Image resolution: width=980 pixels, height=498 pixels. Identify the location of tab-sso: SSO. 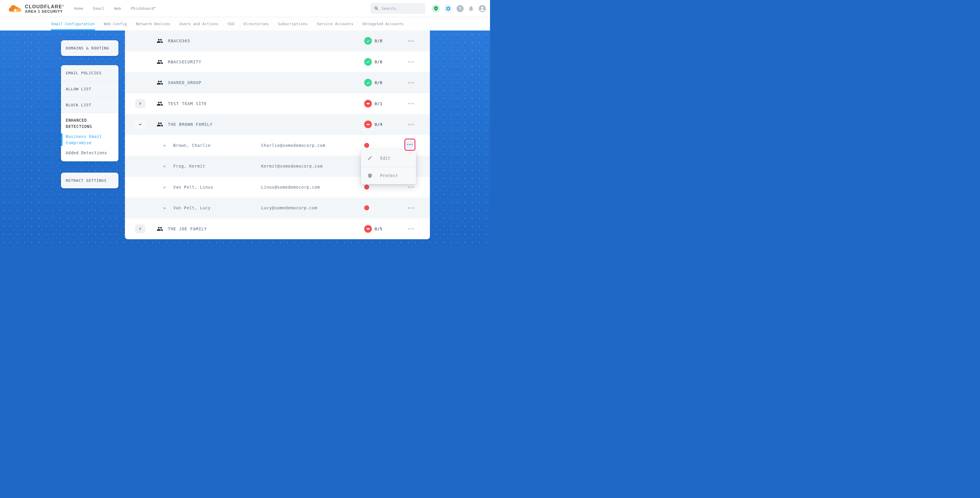
(231, 24).